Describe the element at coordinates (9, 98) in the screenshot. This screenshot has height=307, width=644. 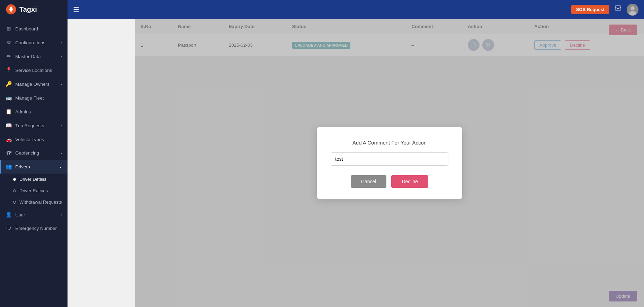
I see `fleet-icon: 🚌` at that location.